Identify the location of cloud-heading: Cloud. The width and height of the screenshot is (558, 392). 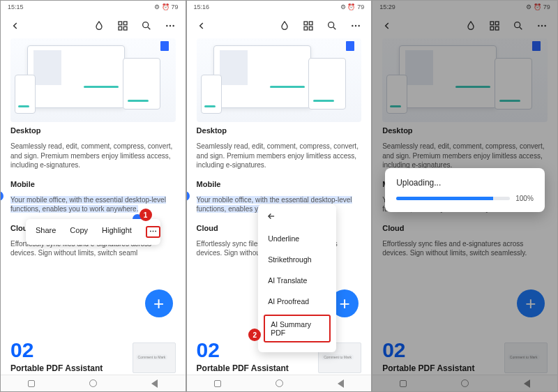
(465, 228).